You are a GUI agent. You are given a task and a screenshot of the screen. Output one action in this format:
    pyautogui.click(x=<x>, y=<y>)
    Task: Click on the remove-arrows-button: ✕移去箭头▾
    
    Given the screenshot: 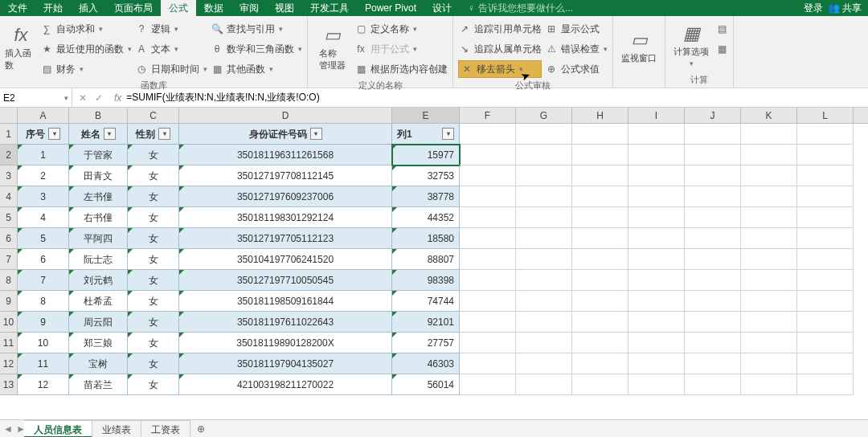 What is the action you would take?
    pyautogui.click(x=500, y=69)
    